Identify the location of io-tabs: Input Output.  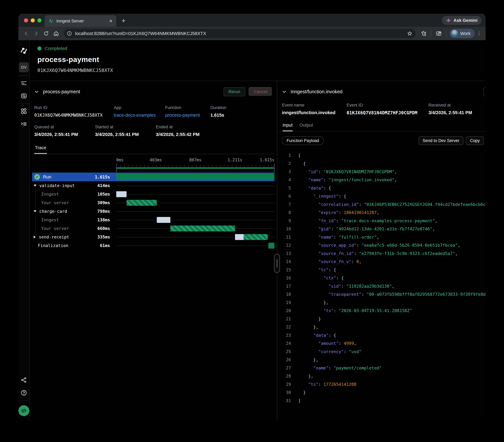
(381, 127).